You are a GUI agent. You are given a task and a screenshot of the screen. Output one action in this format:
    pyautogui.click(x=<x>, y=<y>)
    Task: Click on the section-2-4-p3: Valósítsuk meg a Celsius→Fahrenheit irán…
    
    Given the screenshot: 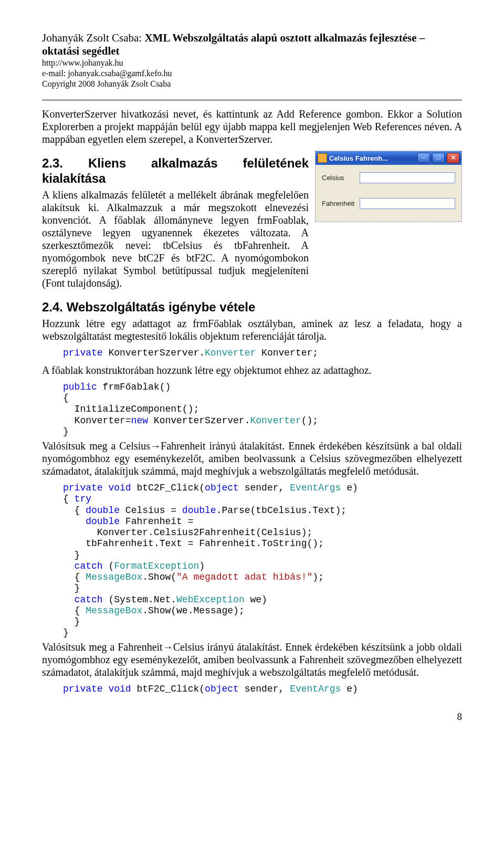 What is the action you would take?
    pyautogui.click(x=252, y=458)
    